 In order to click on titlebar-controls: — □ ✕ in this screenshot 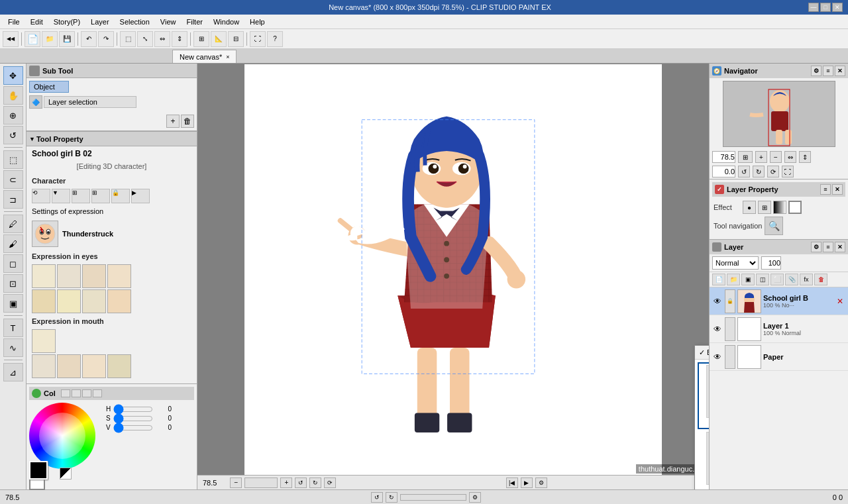, I will do `click(825, 7)`.